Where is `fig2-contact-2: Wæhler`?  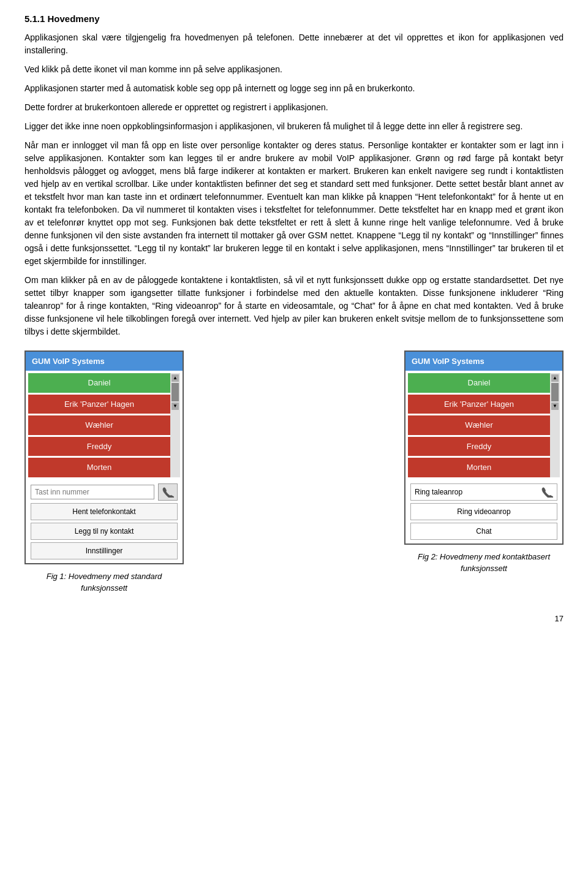
fig2-contact-2: Wæhler is located at coordinates (479, 425).